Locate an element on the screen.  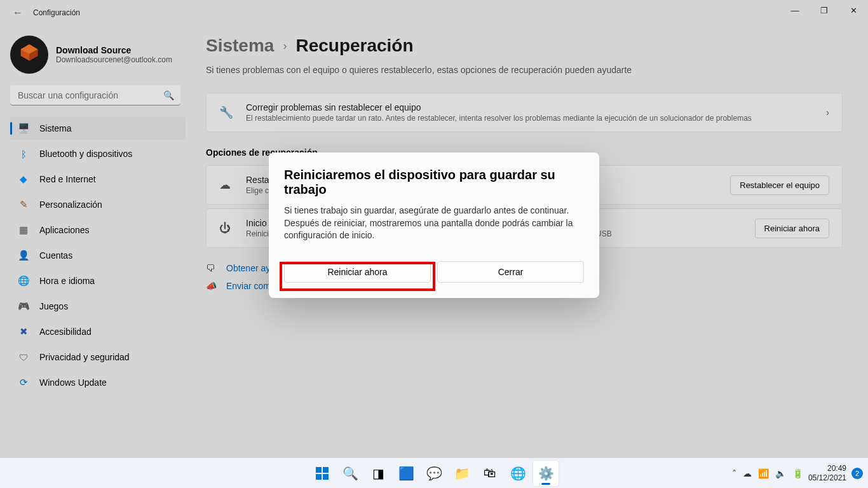
store-icon: 🛍 is located at coordinates (490, 473).